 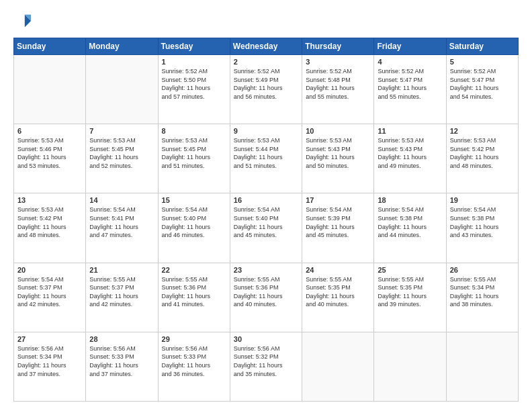 What do you see at coordinates (122, 339) in the screenshot?
I see `day-number: 28` at bounding box center [122, 339].